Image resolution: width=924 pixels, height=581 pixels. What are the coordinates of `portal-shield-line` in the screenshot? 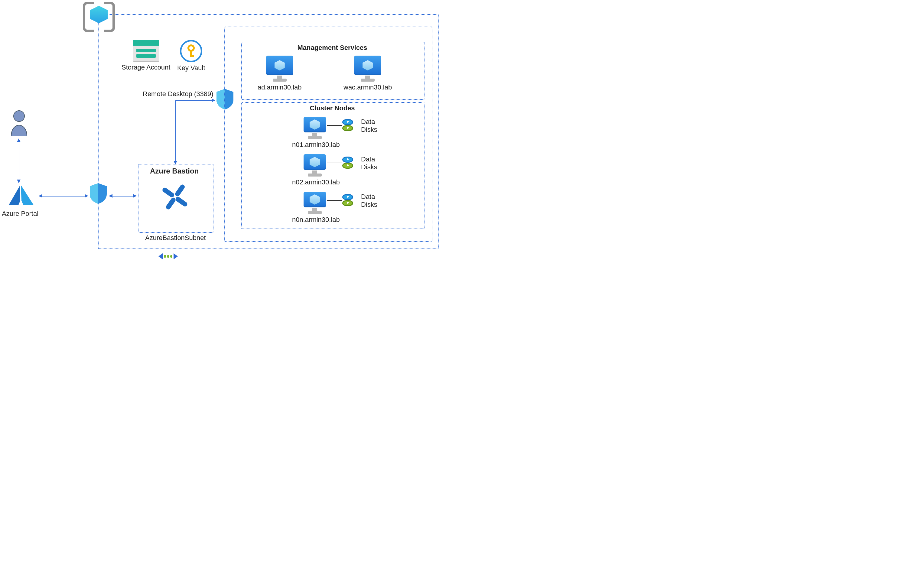 It's located at (63, 196).